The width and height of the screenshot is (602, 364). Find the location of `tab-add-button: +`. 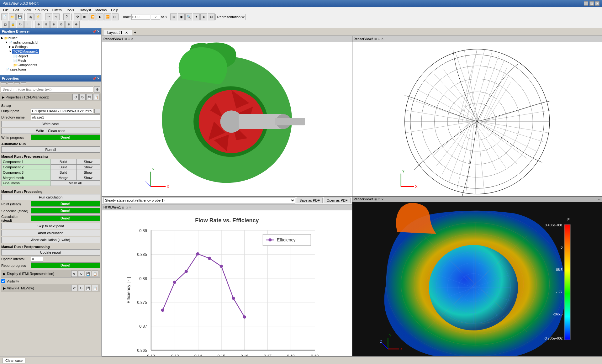

tab-add-button: + is located at coordinates (135, 33).